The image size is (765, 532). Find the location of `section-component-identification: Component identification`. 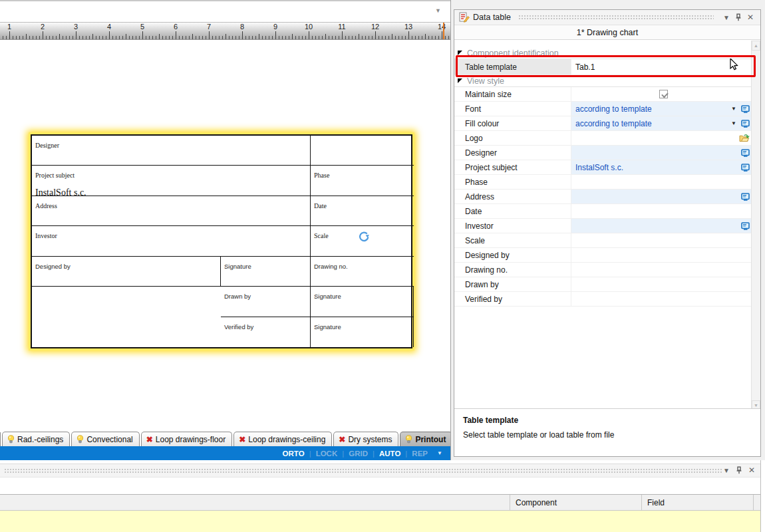

section-component-identification: Component identification is located at coordinates (603, 53).